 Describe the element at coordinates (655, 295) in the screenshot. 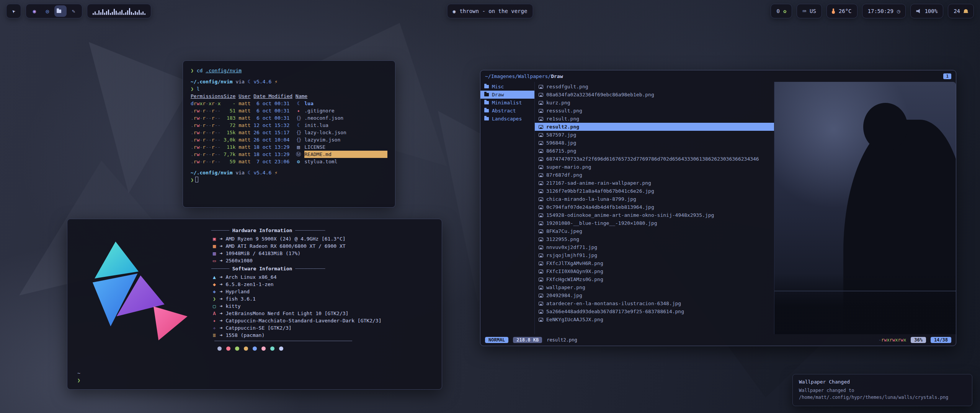

I see `fm-file-row: 20492984.jpg` at that location.